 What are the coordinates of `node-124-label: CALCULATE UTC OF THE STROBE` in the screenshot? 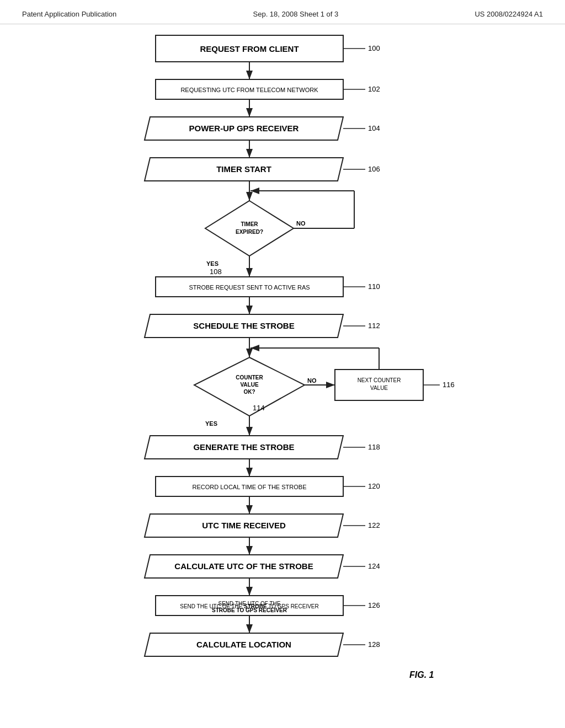 It's located at (244, 566).